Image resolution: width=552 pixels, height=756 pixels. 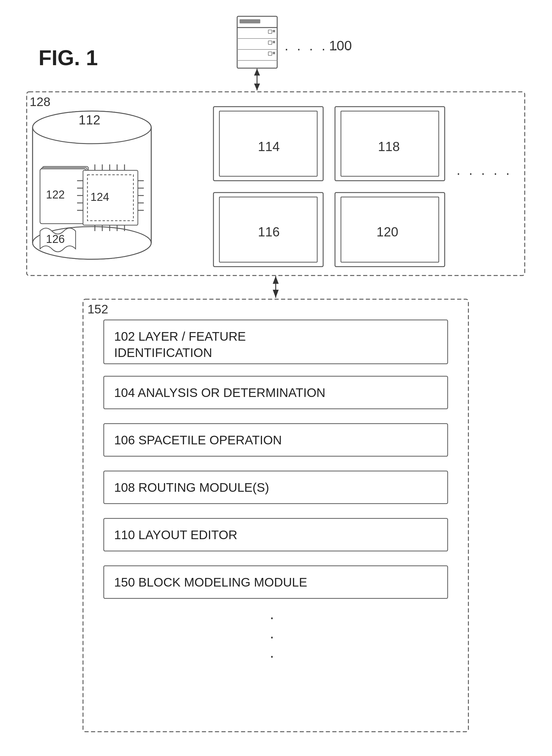 What do you see at coordinates (269, 232) in the screenshot?
I see `ref-116-label: 116` at bounding box center [269, 232].